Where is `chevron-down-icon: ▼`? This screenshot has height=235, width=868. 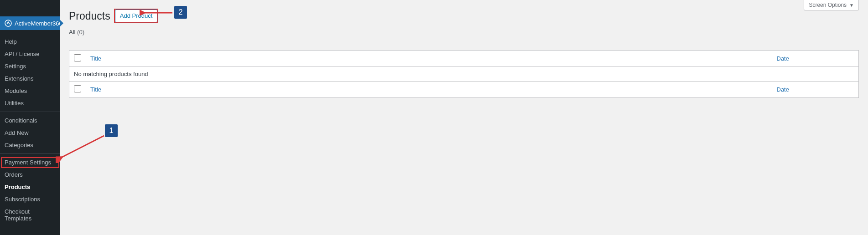 chevron-down-icon: ▼ is located at coordinates (852, 5).